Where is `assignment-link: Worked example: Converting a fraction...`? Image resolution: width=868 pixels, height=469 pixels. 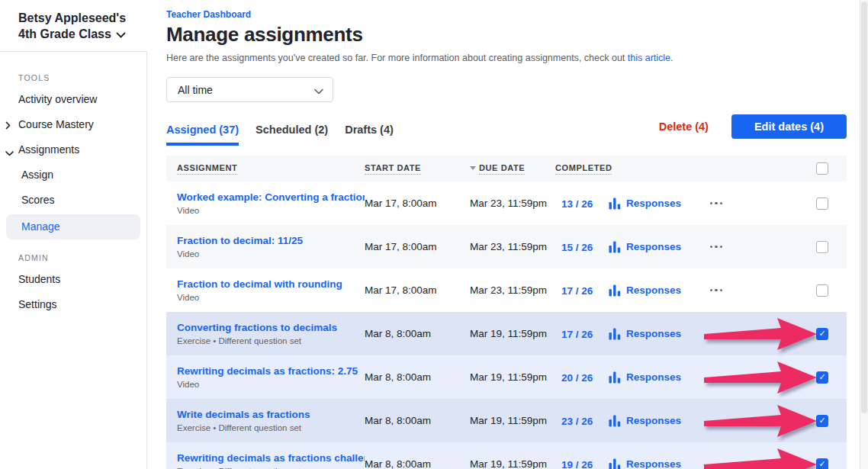 assignment-link: Worked example: Converting a fraction... is located at coordinates (271, 197).